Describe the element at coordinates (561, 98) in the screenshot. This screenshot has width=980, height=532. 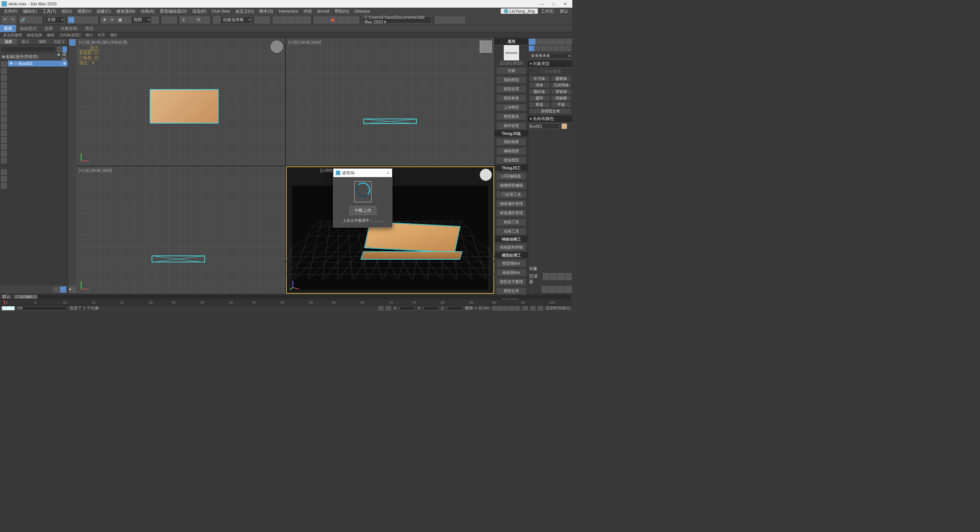
I see `prim-pyramid: 四棱锥` at that location.